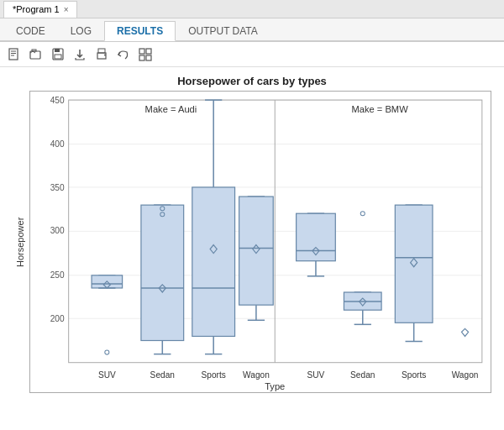  What do you see at coordinates (57, 188) in the screenshot?
I see `svg-text: 350` at bounding box center [57, 188].